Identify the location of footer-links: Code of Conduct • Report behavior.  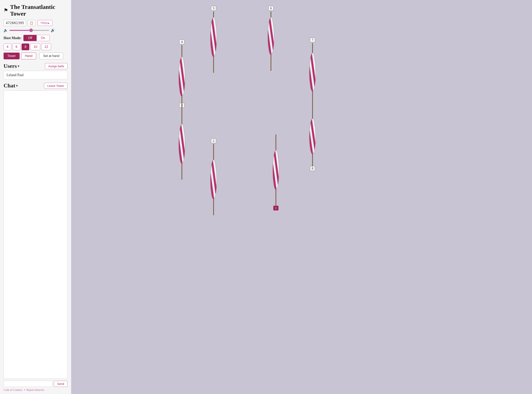
(36, 390).